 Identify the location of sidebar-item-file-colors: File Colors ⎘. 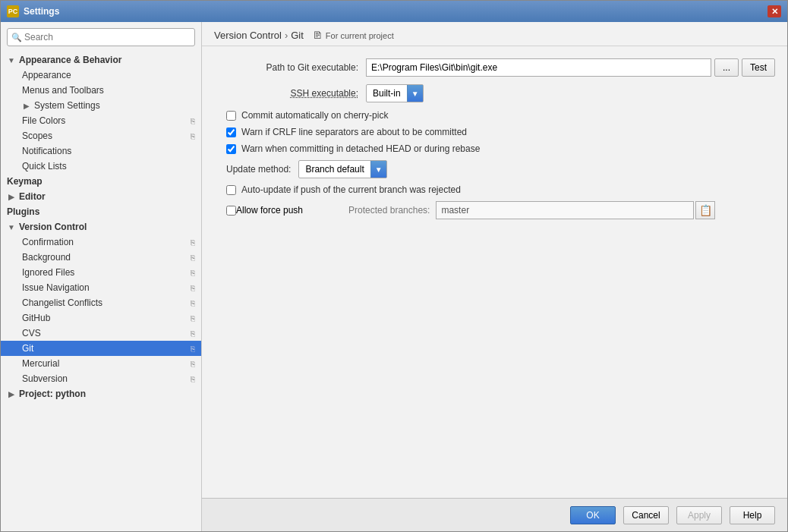
(101, 121).